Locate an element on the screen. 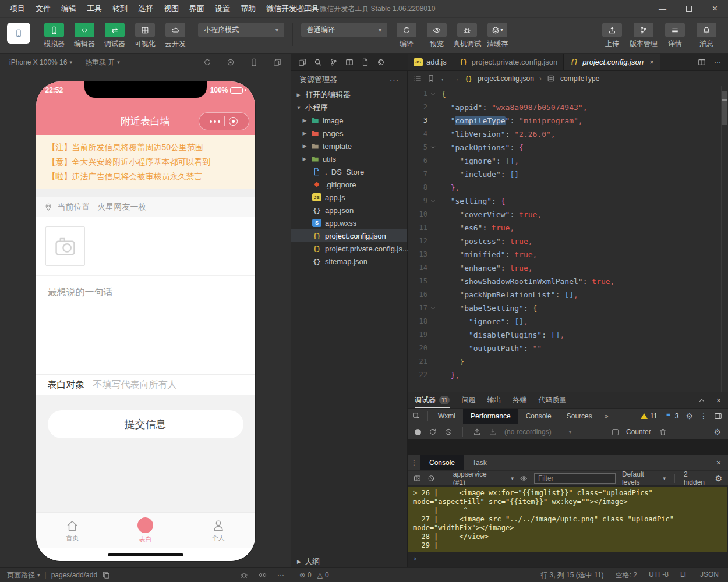 This screenshot has height=582, width=728. tree-file-app.js: JSapp.js is located at coordinates (349, 197).